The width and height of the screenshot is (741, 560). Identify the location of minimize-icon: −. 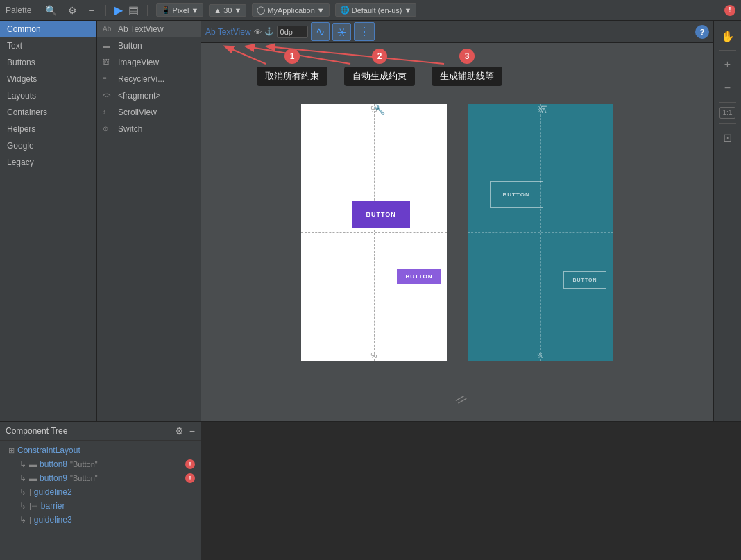
(91, 10).